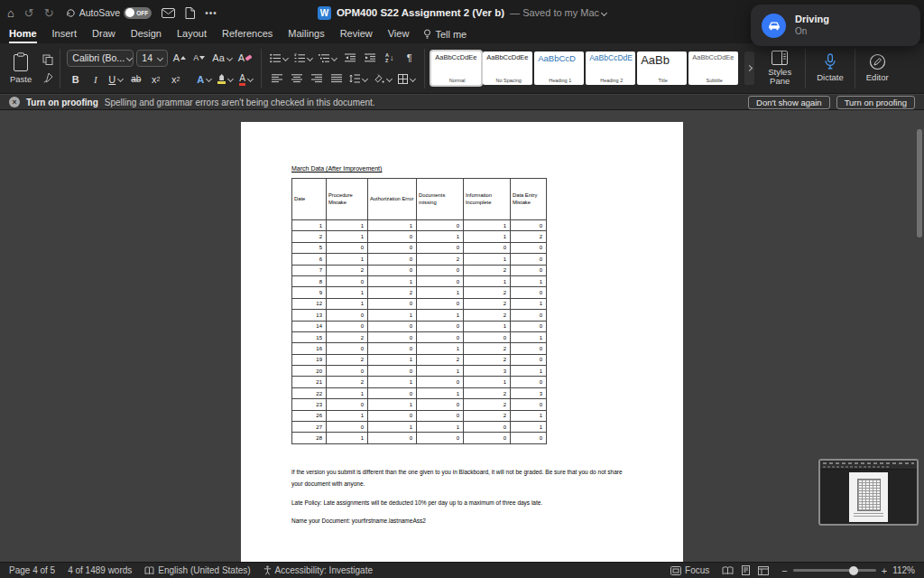 This screenshot has height=578, width=924. What do you see at coordinates (390, 58) in the screenshot?
I see `sort-button: AZ↓` at bounding box center [390, 58].